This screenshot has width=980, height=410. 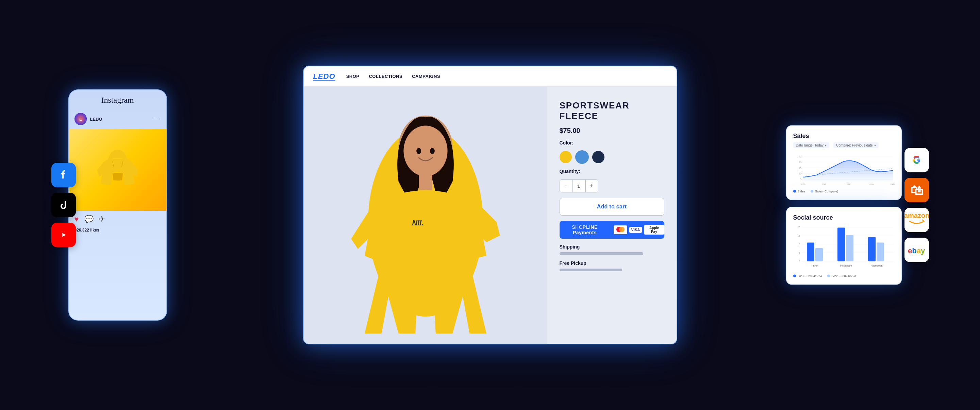 I want to click on compare-filter: Compare: Previous date ▾, so click(x=856, y=145).